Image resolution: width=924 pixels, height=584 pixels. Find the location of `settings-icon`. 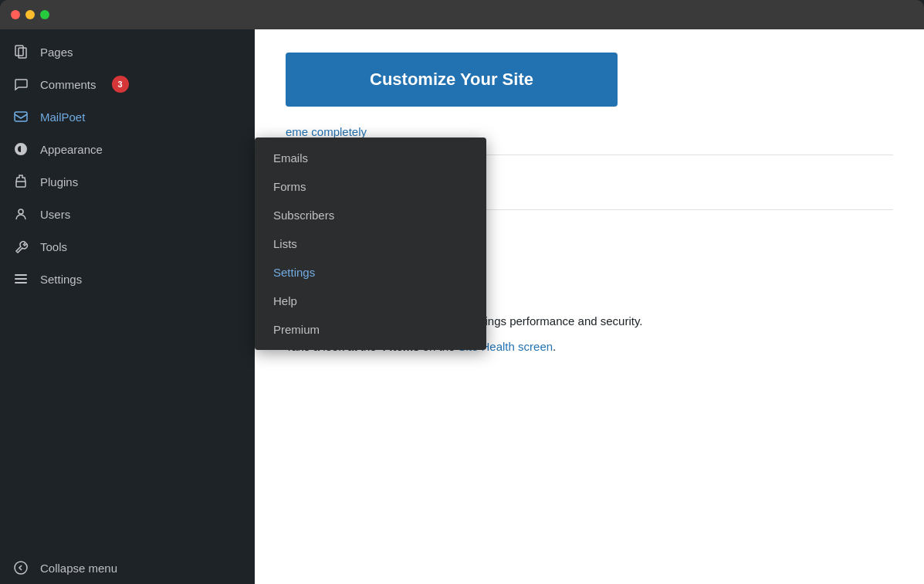

settings-icon is located at coordinates (21, 279).